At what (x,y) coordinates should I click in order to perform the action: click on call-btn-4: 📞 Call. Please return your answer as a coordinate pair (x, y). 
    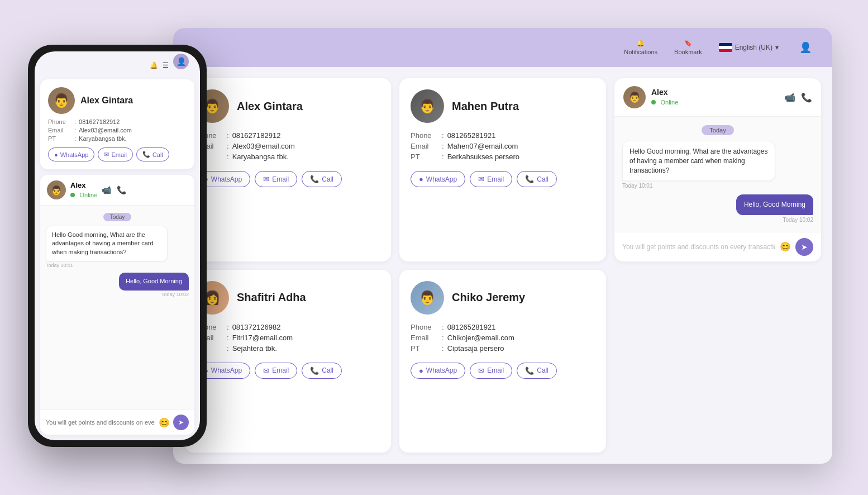
    Looking at the image, I should click on (537, 371).